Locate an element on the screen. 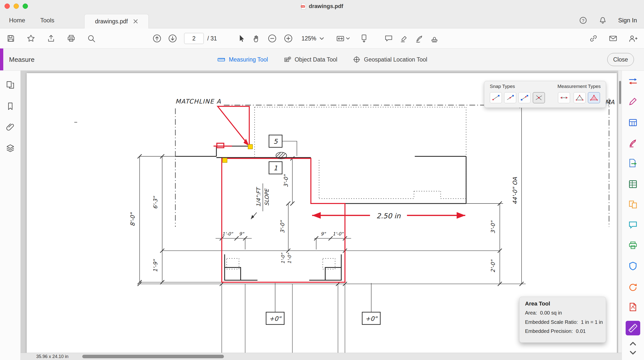  close-window-button is located at coordinates (7, 6).